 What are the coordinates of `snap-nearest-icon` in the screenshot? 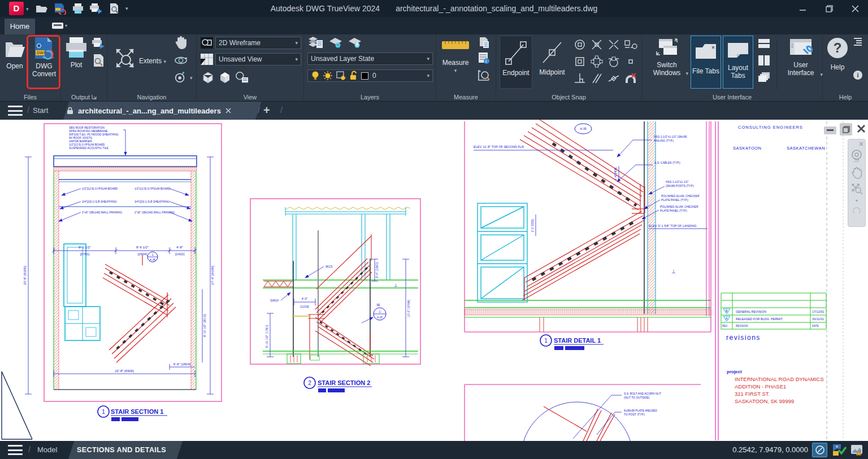 It's located at (614, 78).